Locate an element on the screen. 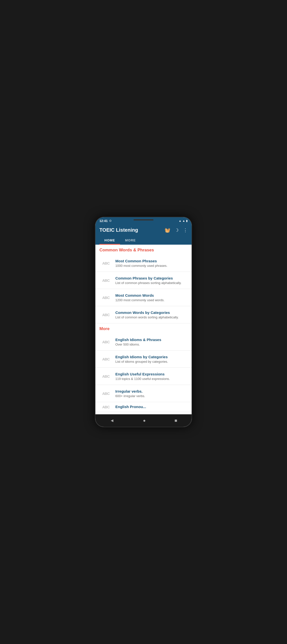  list-item-irregular-verbs: ABC Irregular verbs. 600+ irregular verb… is located at coordinates (144, 394).